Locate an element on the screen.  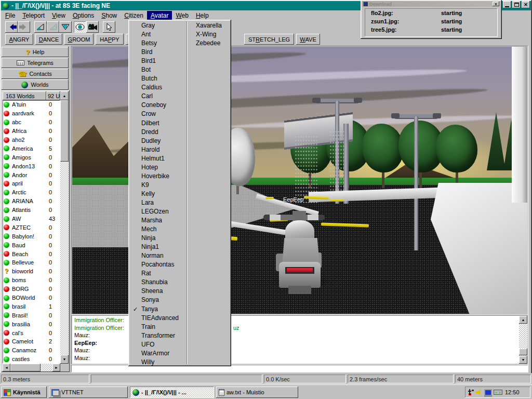
avatar-menu-item: ✓Tanya is located at coordinates (158, 310).